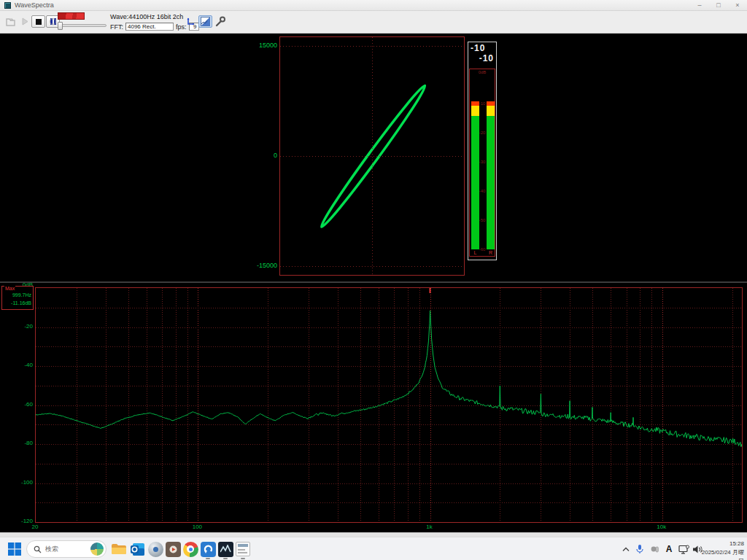 This screenshot has width=747, height=560. I want to click on monitor-icon, so click(684, 550).